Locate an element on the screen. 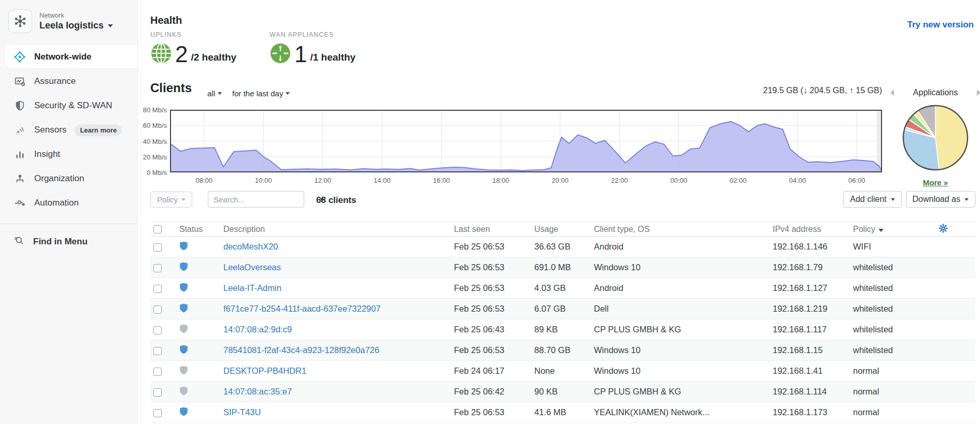 The image size is (980, 424). pie-slice is located at coordinates (951, 138).